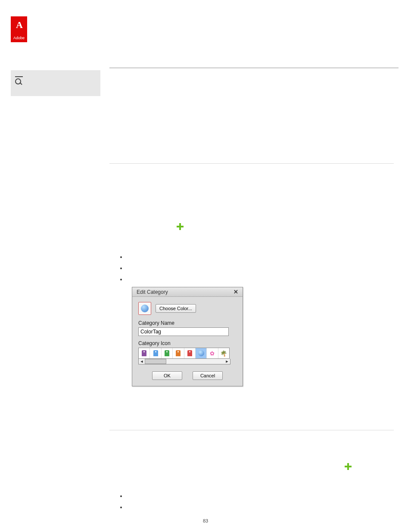 This screenshot has height=532, width=411. What do you see at coordinates (56, 83) in the screenshot?
I see `search-panel` at bounding box center [56, 83].